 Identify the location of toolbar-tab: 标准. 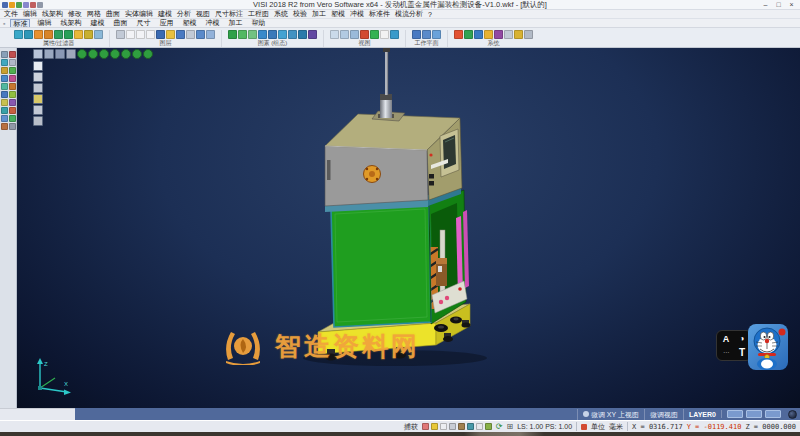
(20, 24).